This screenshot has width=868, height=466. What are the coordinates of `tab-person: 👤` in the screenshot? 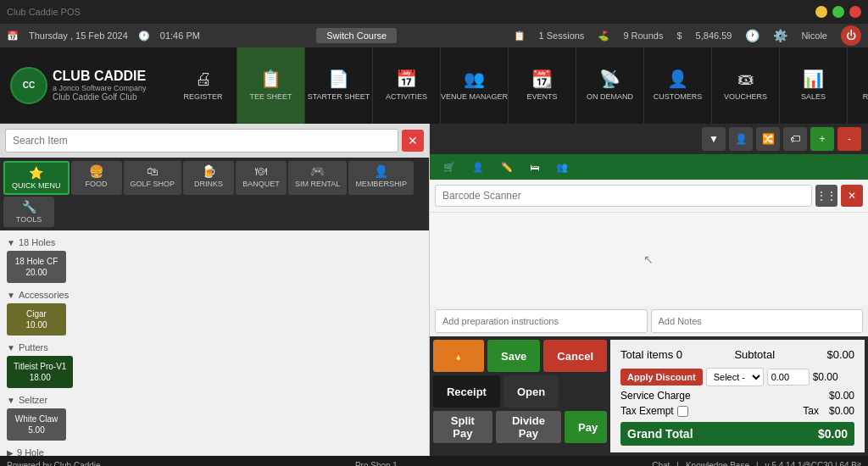 It's located at (478, 168).